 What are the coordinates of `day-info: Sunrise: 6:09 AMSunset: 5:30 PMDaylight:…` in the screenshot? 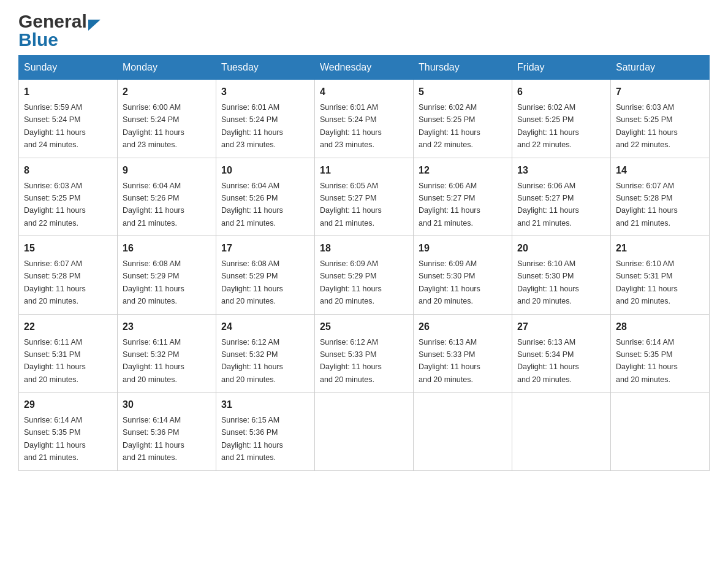 It's located at (450, 282).